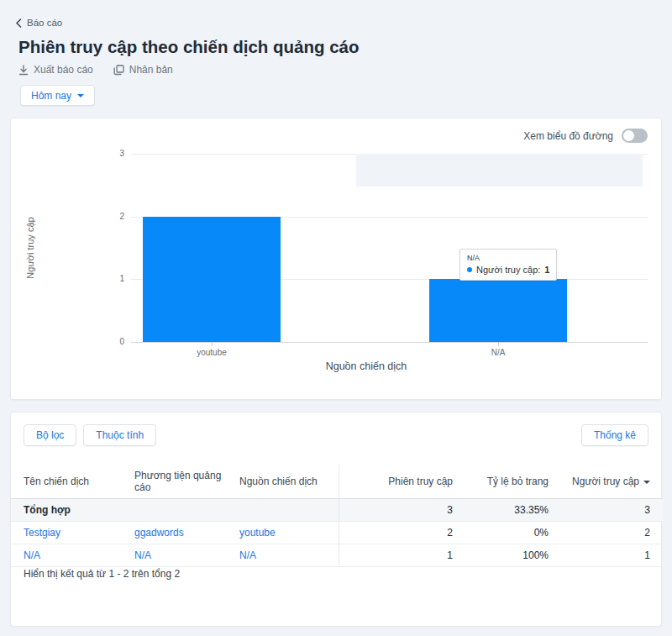  What do you see at coordinates (396, 482) in the screenshot?
I see `column-header-sessions: Phiên truy cập` at bounding box center [396, 482].